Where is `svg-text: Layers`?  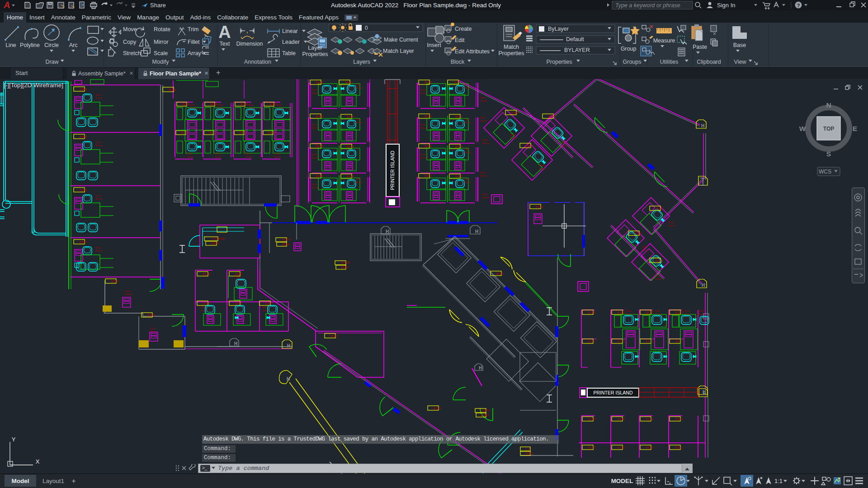
svg-text: Layers is located at coordinates (362, 62).